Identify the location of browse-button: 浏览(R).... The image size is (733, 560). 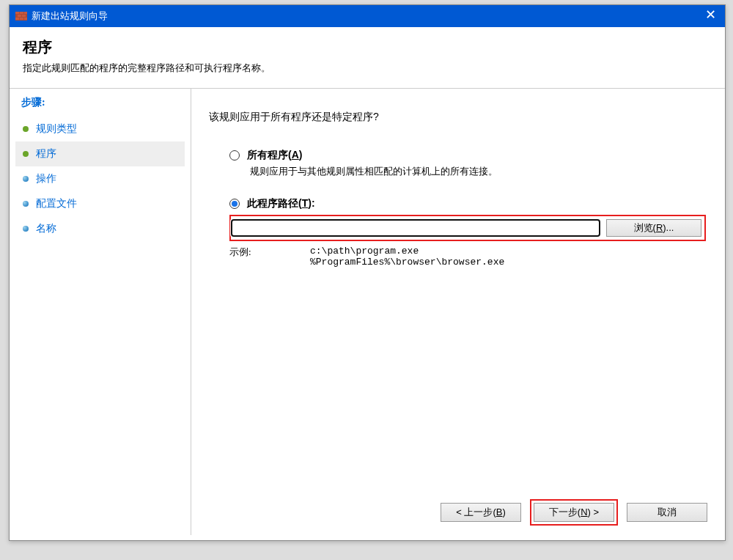
(654, 228).